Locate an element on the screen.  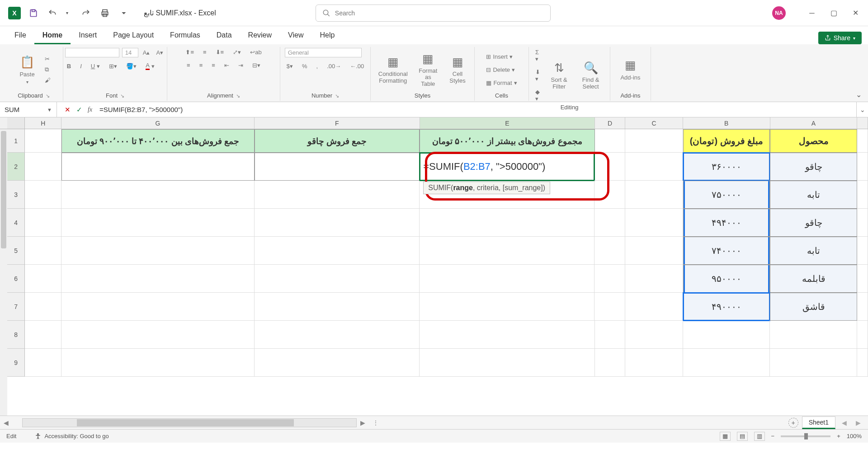
col-header-F: F is located at coordinates (337, 123).